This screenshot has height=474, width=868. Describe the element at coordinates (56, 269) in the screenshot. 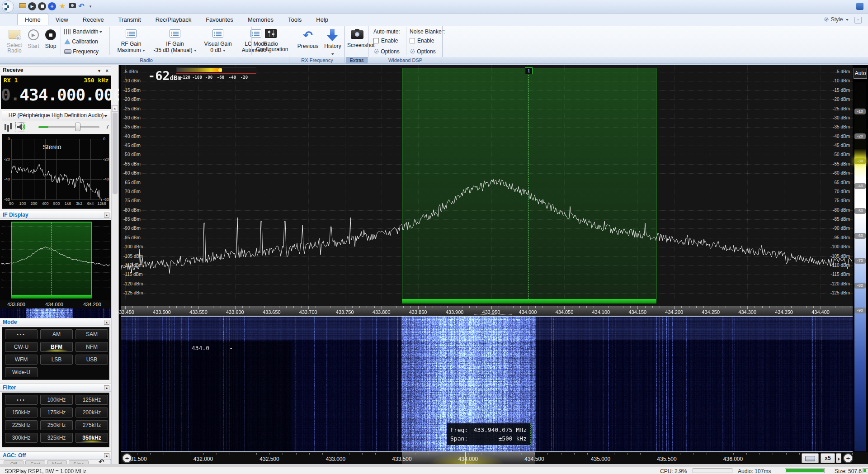

I see `if-display-panel: ····································433.…` at that location.